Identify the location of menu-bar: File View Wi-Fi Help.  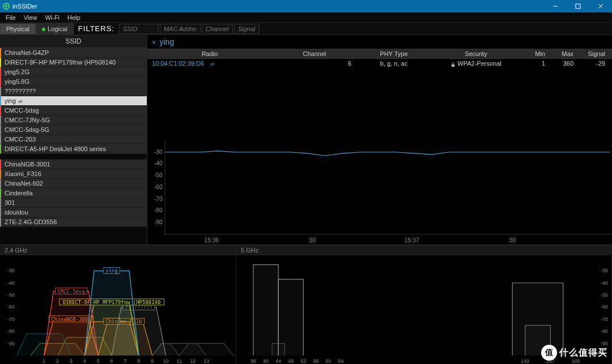
(306, 18).